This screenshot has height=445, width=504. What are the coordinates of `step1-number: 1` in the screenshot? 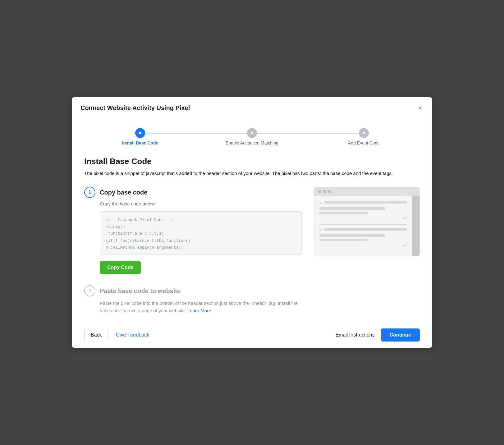 It's located at (90, 192).